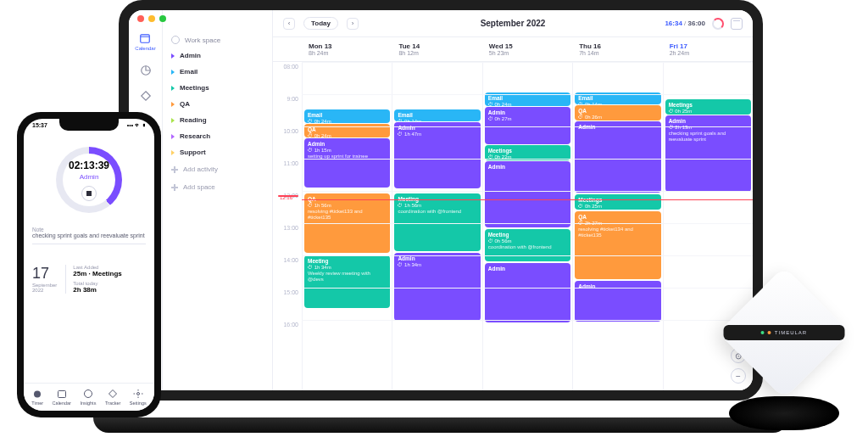 The width and height of the screenshot is (868, 437). Describe the element at coordinates (287, 78) in the screenshot. I see `hour-label: 08:00` at that location.